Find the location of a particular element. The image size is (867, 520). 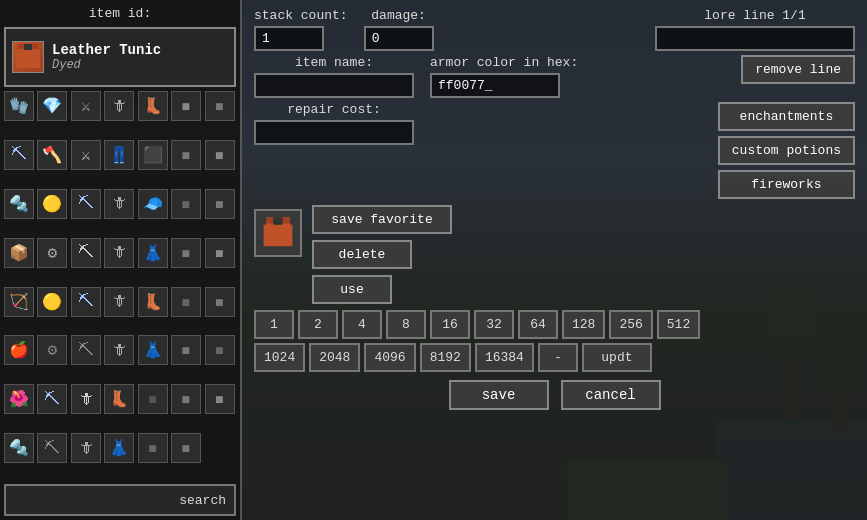

count-button: - is located at coordinates (558, 358).